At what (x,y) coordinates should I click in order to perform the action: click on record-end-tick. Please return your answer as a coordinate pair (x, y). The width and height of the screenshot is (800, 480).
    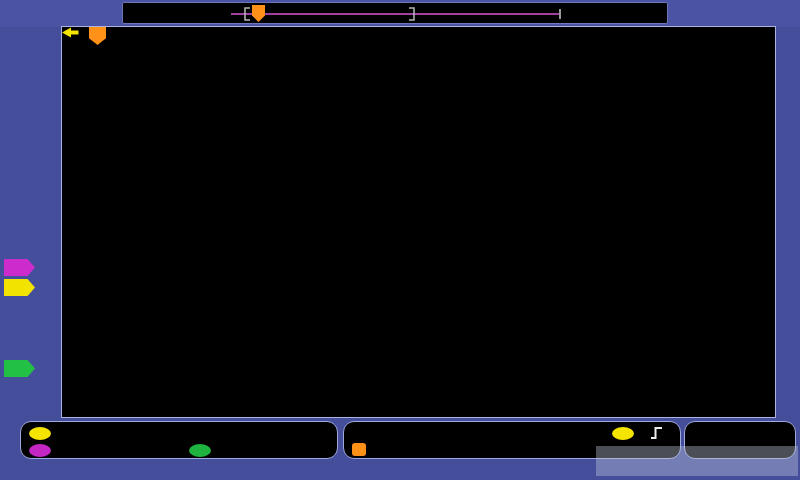
    Looking at the image, I should click on (560, 14).